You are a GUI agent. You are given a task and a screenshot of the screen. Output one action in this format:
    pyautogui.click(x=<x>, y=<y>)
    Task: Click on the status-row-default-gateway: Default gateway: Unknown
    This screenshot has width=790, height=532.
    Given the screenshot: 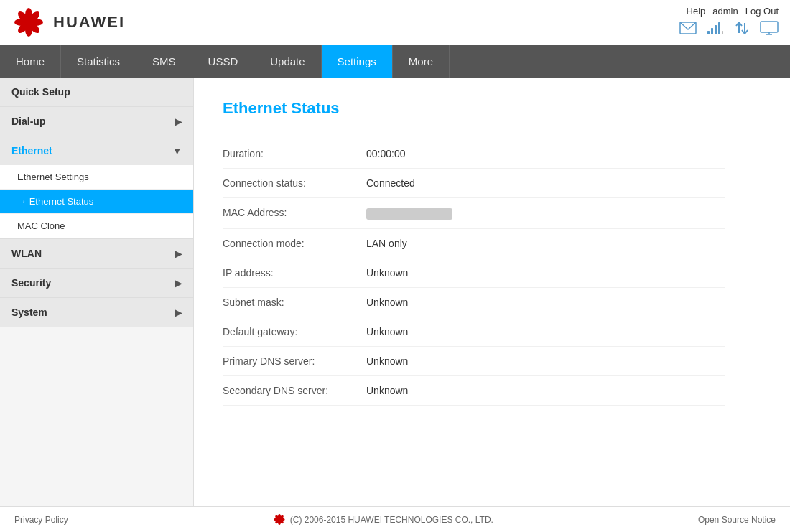 What is the action you would take?
    pyautogui.click(x=474, y=332)
    